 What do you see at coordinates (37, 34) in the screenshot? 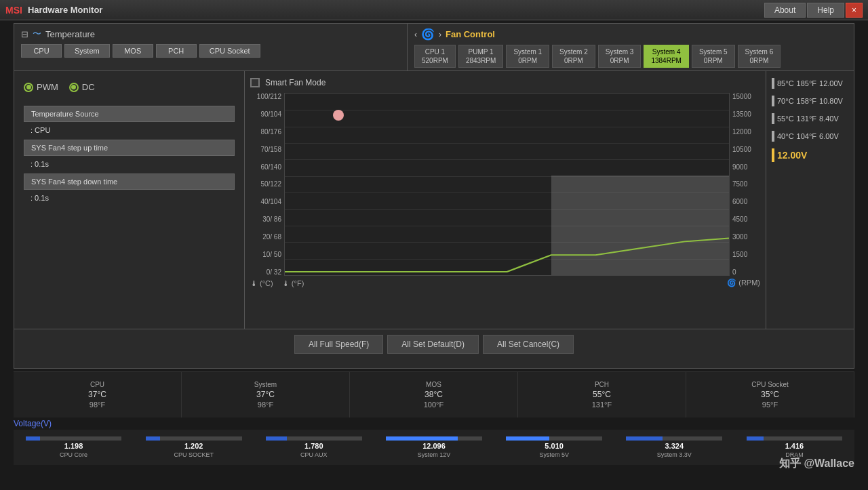
I see `temp-wave-icon: 〜` at bounding box center [37, 34].